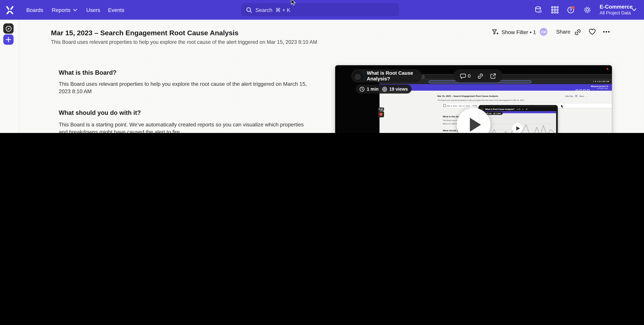 Image resolution: width=644 pixels, height=325 pixels. Describe the element at coordinates (75, 10) in the screenshot. I see `reports-chevron-down-icon` at that location.